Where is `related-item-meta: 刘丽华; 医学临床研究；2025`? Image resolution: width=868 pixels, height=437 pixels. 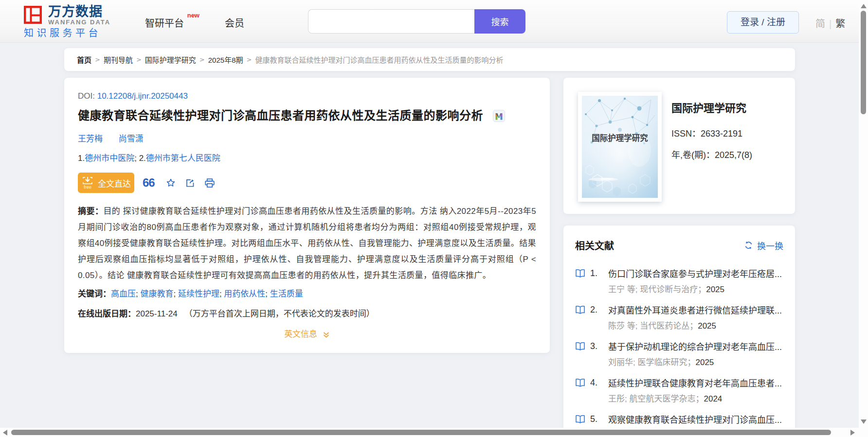 related-item-meta: 刘丽华; 医学临床研究；2025 is located at coordinates (696, 363).